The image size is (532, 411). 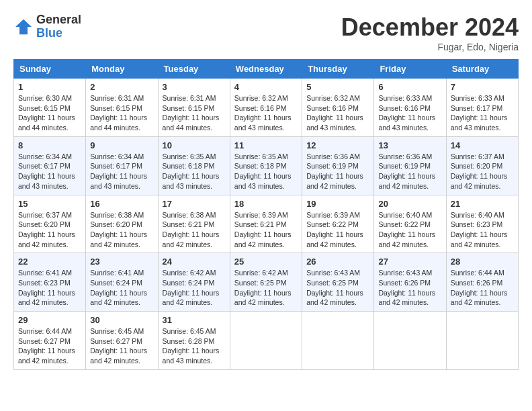 What do you see at coordinates (338, 145) in the screenshot?
I see `day-number: 12` at bounding box center [338, 145].